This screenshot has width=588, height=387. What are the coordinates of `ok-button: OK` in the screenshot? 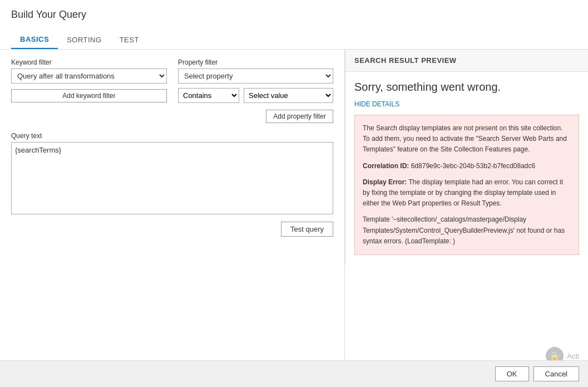 It's located at (512, 374).